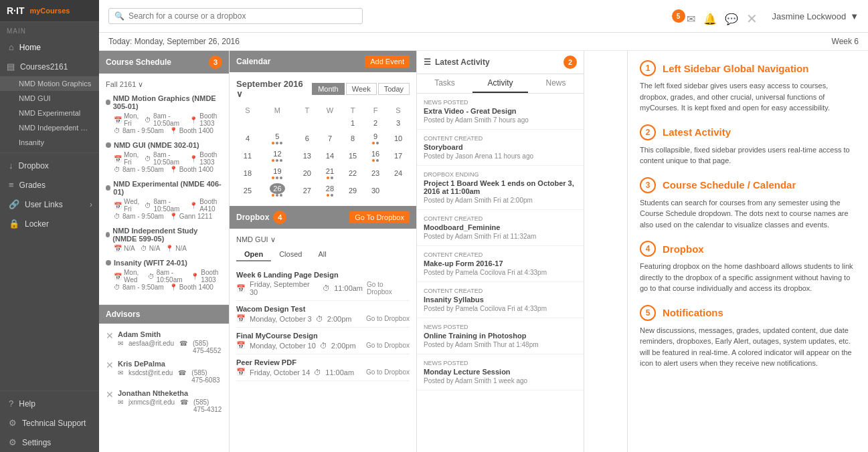 This screenshot has width=868, height=452. Describe the element at coordinates (752, 19) in the screenshot. I see `close-nav-icon: ✕` at that location.